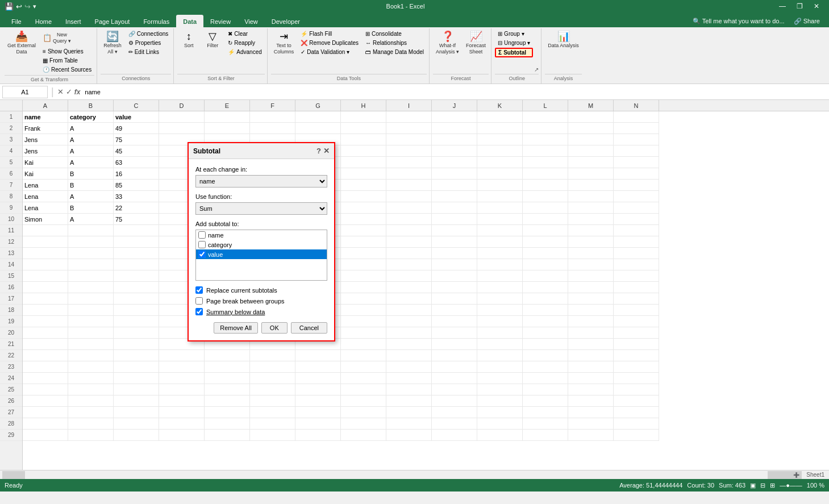  What do you see at coordinates (91, 288) in the screenshot?
I see `cell-r16-c2` at bounding box center [91, 288].